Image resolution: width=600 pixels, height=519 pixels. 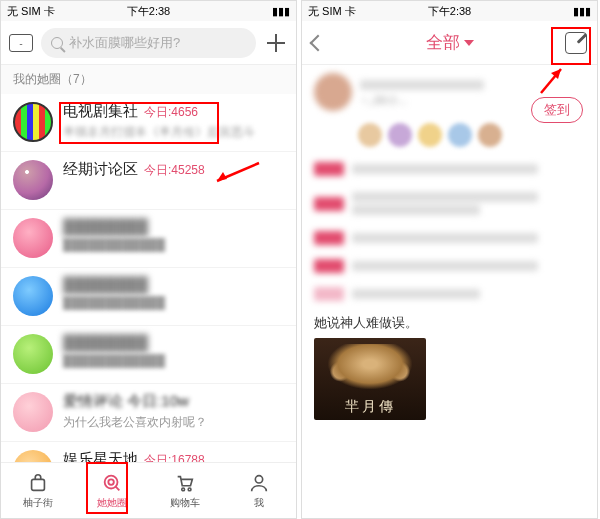 What do you see at coordinates (370, 379) in the screenshot?
I see `post-image: 羋月傳` at bounding box center [370, 379].